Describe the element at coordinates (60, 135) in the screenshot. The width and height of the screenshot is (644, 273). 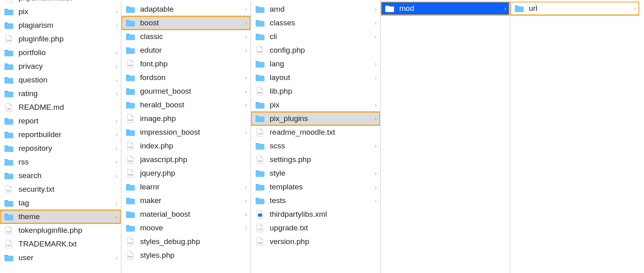
I see `list-item: reportbuilder›` at that location.